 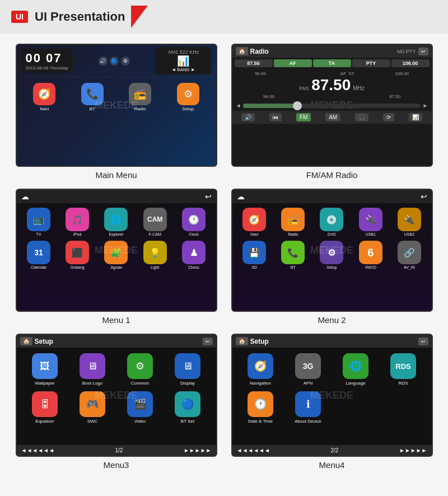 I want to click on radio-btn-8750: 87.50, so click(x=254, y=63).